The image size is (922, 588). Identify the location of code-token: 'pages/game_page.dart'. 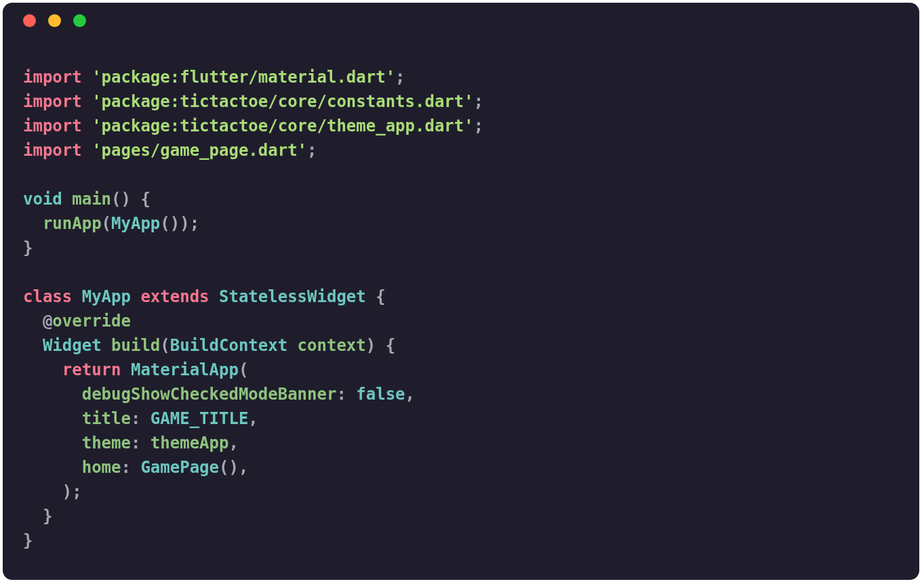
(199, 150).